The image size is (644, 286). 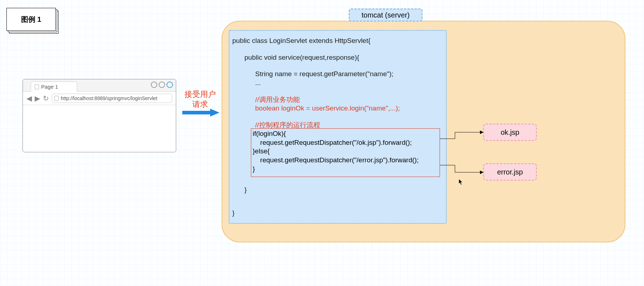 I want to click on reload-icon: ↻, so click(x=46, y=98).